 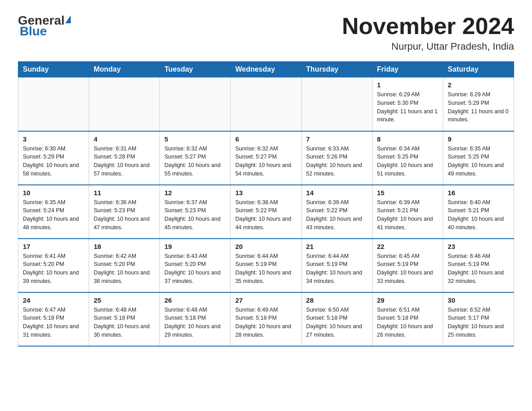 I want to click on day-number: 26, so click(x=195, y=300).